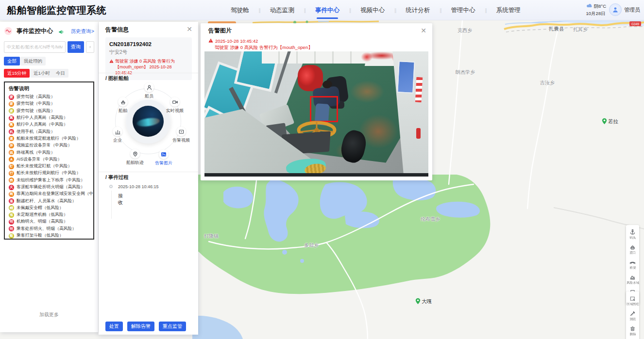  What do you see at coordinates (211, 41) in the screenshot?
I see `warning-icon` at bounding box center [211, 41].